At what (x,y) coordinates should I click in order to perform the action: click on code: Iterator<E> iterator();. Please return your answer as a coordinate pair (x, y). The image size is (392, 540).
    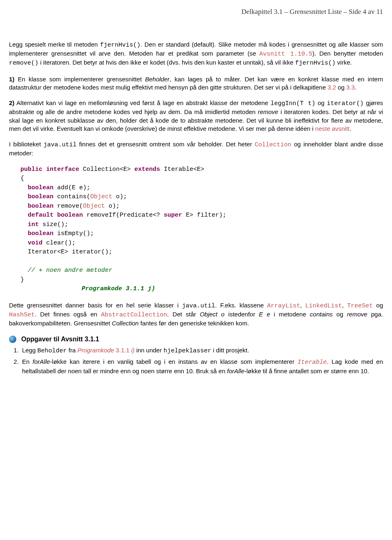
    Looking at the image, I should click on (70, 252).